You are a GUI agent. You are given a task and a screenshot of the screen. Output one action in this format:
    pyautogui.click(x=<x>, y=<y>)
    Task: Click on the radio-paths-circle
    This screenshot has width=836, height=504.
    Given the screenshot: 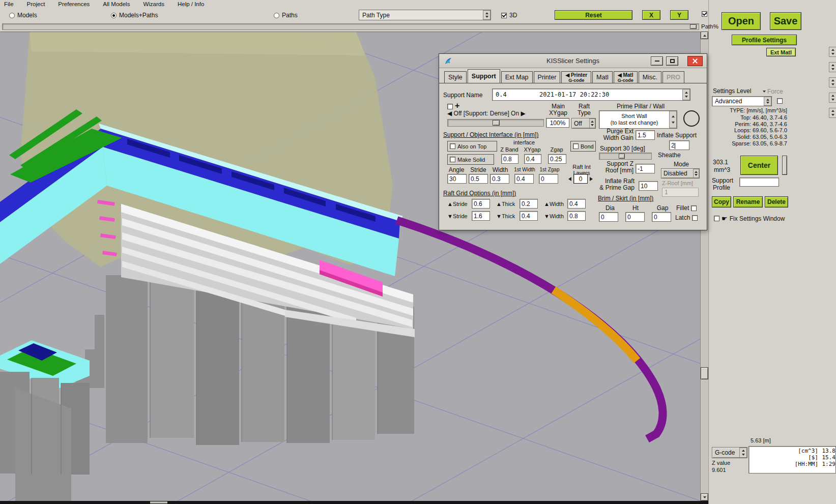 What is the action you would take?
    pyautogui.click(x=277, y=15)
    